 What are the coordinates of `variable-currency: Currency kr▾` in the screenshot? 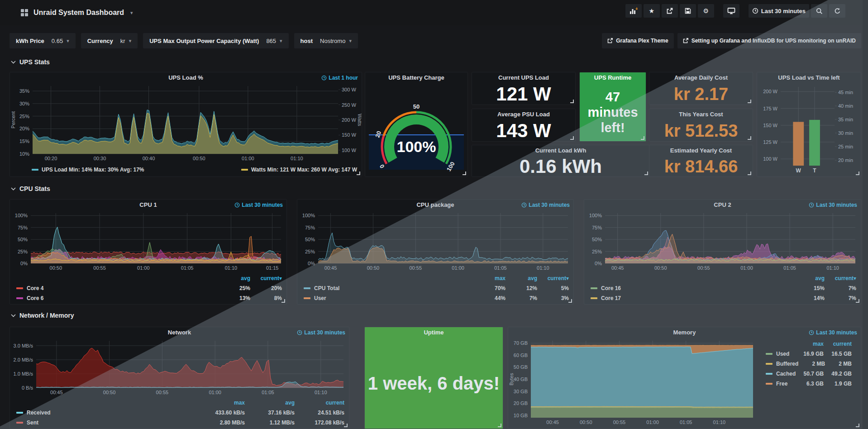 It's located at (110, 41).